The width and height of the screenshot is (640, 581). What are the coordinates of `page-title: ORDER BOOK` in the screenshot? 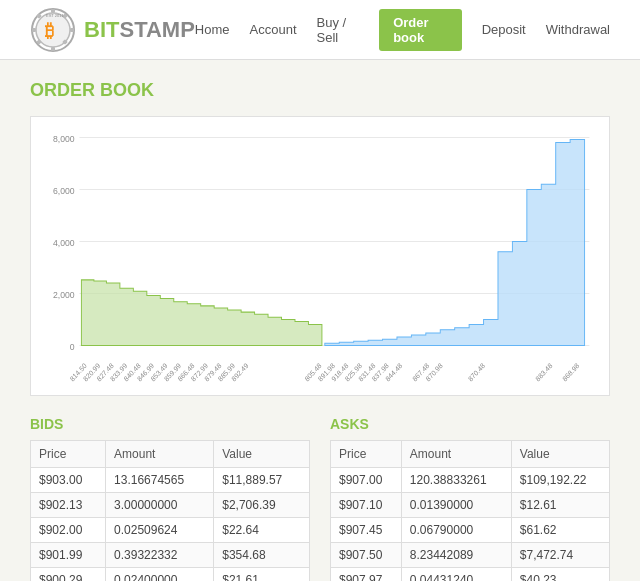 It's located at (320, 90).